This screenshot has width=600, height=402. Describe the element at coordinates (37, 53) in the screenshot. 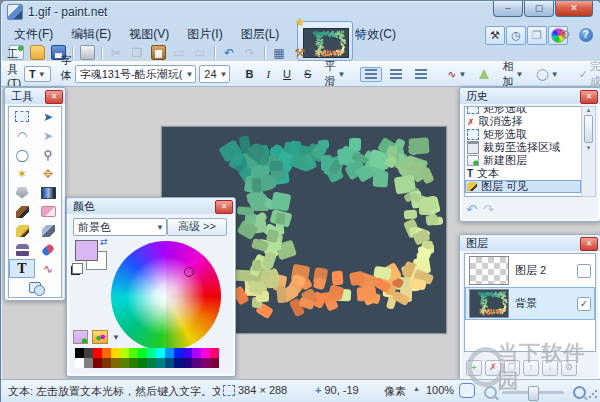

I see `open-file-button` at that location.